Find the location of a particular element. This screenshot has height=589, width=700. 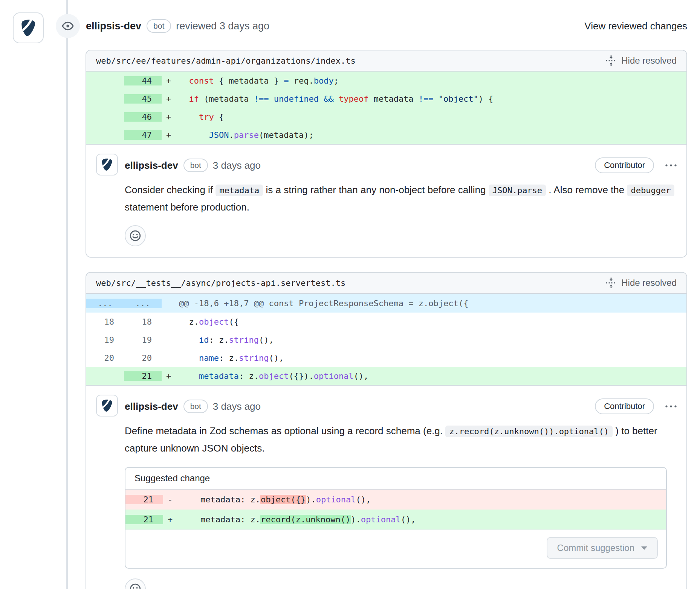

code-segment: object is located at coordinates (214, 322).